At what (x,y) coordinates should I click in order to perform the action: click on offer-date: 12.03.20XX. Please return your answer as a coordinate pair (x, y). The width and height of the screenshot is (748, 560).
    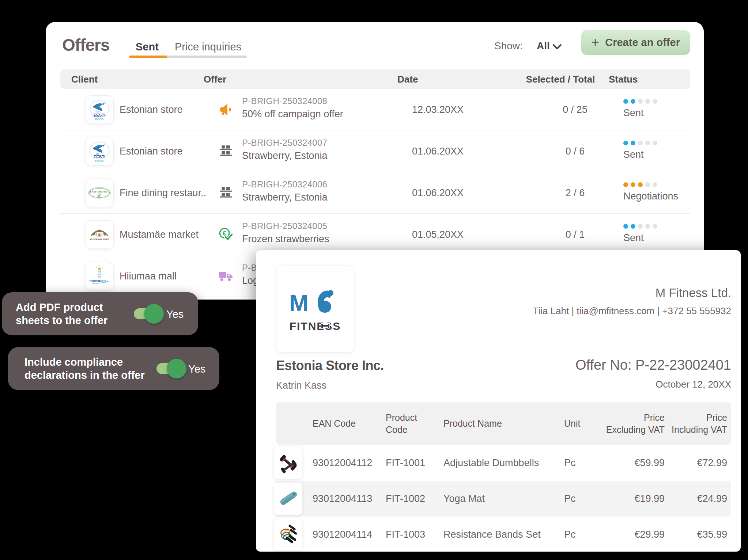
    Looking at the image, I should click on (438, 110).